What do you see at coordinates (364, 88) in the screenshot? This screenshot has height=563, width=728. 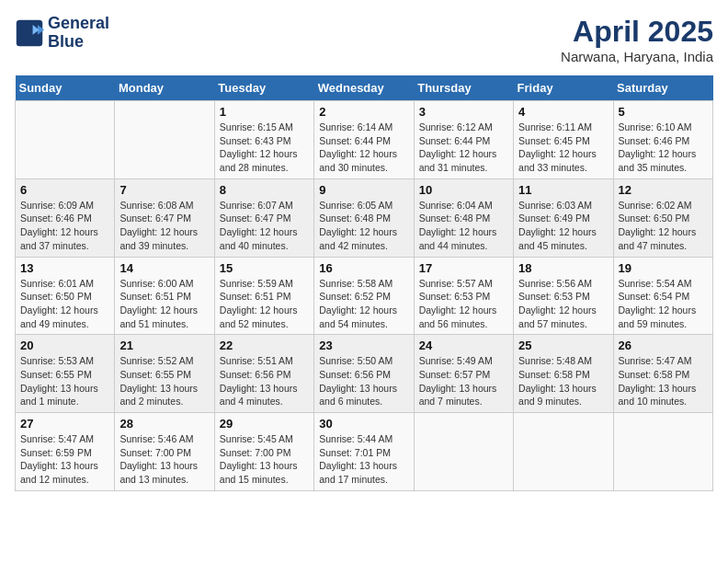 I see `calendar-header: SundayMondayTuesdayWednesdayThursdayFrid…` at bounding box center [364, 88].